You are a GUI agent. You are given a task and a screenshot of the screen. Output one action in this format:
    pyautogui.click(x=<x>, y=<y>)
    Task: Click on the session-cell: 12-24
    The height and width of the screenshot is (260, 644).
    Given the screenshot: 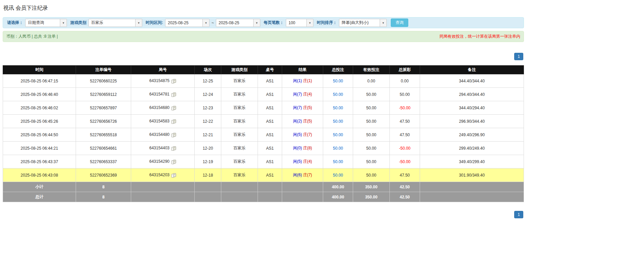 What is the action you would take?
    pyautogui.click(x=208, y=95)
    